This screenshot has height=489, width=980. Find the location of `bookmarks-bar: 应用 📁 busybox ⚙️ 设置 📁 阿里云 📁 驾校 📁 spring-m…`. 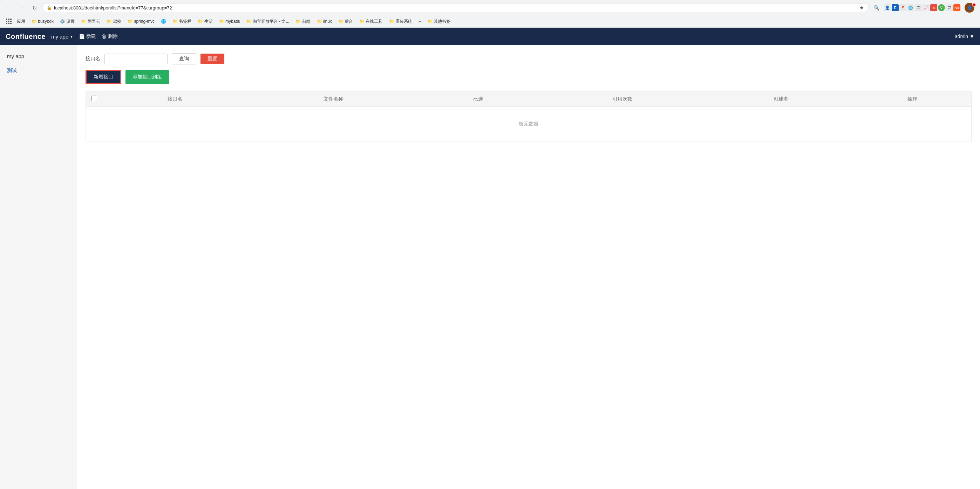

bookmarks-bar: 应用 📁 busybox ⚙️ 设置 📁 阿里云 📁 驾校 📁 spring-m… is located at coordinates (490, 22).